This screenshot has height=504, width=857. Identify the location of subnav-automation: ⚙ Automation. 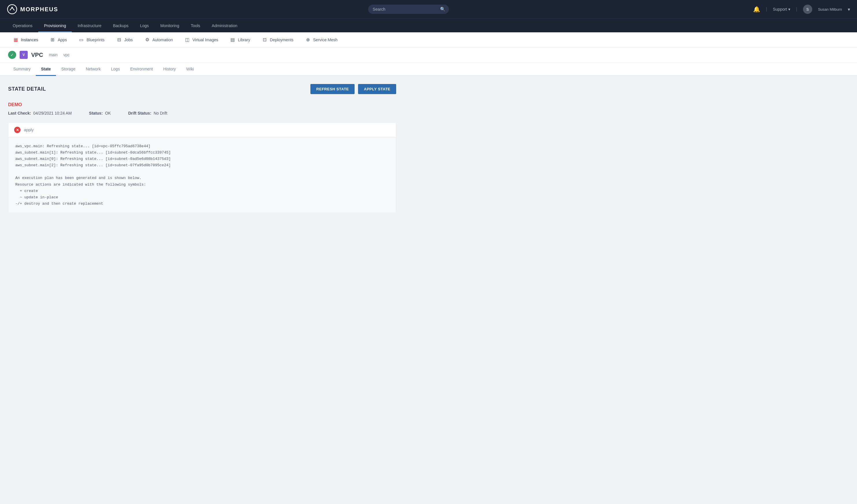
(159, 39).